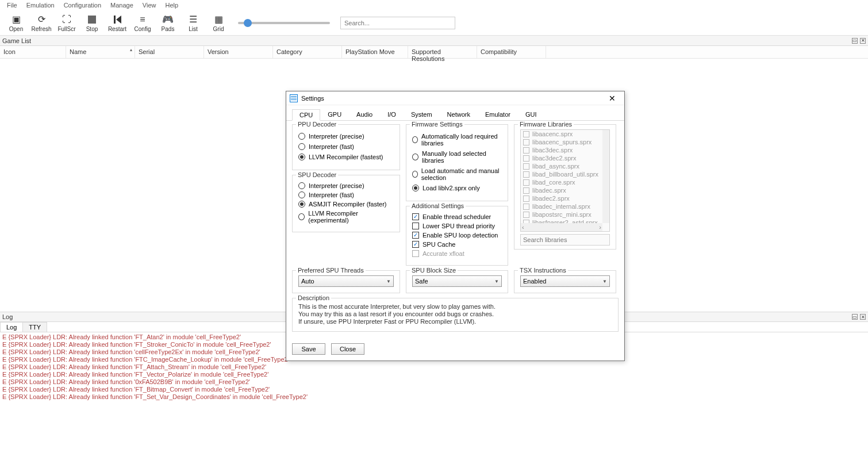 This screenshot has width=868, height=460. What do you see at coordinates (346, 281) in the screenshot?
I see `spu-threads-select: Auto▼` at bounding box center [346, 281].